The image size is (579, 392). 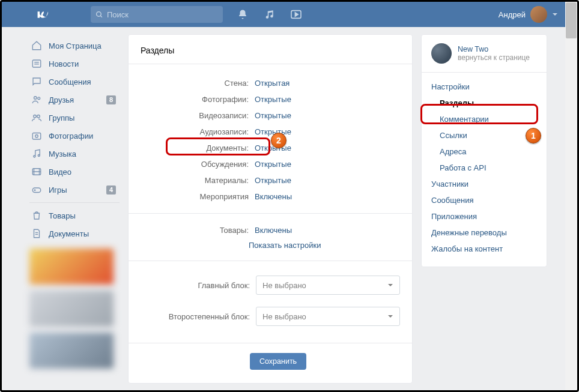 I want to click on docs-icon, so click(x=37, y=234).